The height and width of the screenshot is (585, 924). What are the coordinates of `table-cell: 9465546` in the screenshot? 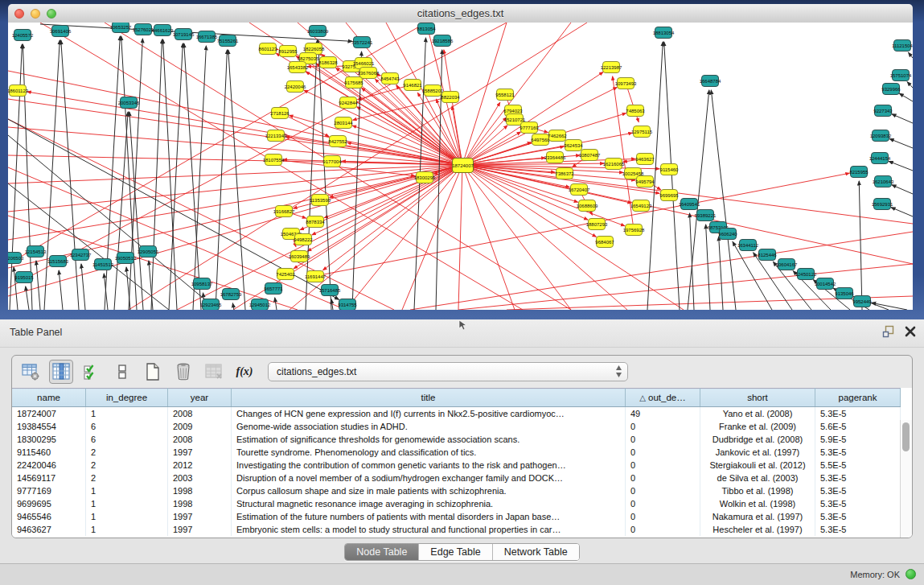 It's located at (49, 517).